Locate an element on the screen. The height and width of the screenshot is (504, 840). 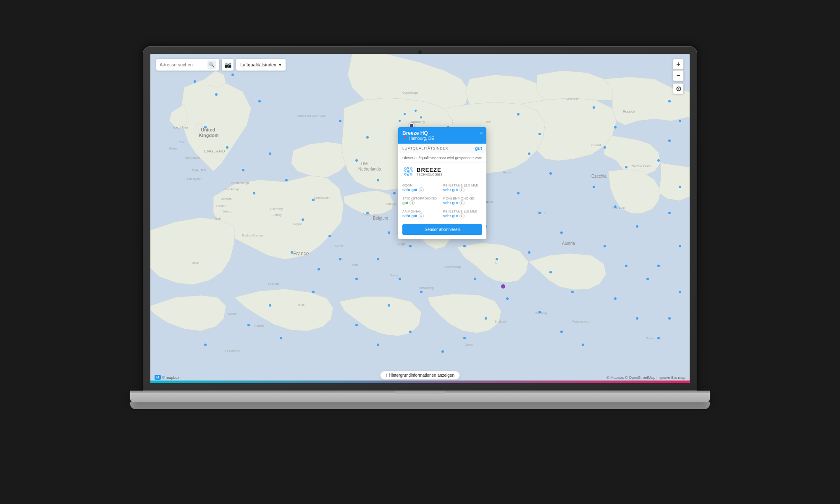
metric-stickstoff-label: STICKSTOFFDIOXID is located at coordinates (422, 198).